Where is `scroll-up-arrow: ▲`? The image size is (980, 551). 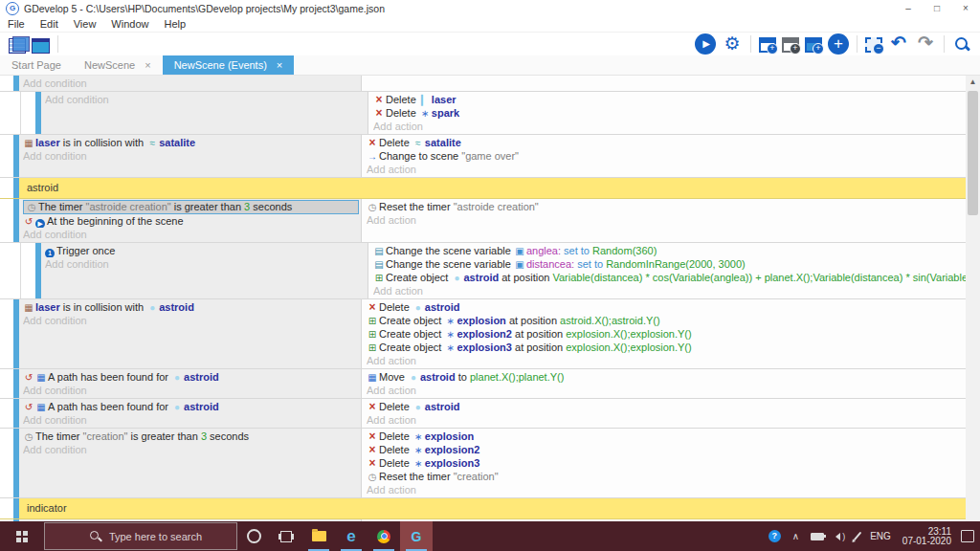
scroll-up-arrow: ▲ is located at coordinates (972, 82).